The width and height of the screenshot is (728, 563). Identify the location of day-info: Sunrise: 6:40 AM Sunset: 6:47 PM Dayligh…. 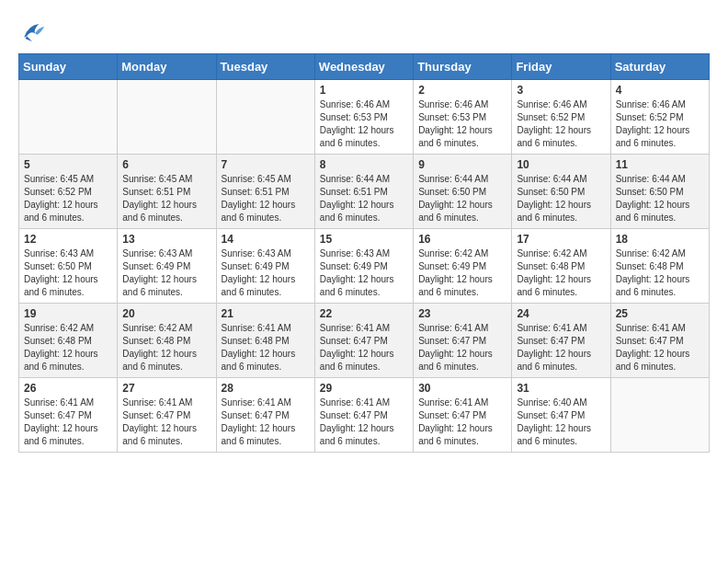
(561, 422).